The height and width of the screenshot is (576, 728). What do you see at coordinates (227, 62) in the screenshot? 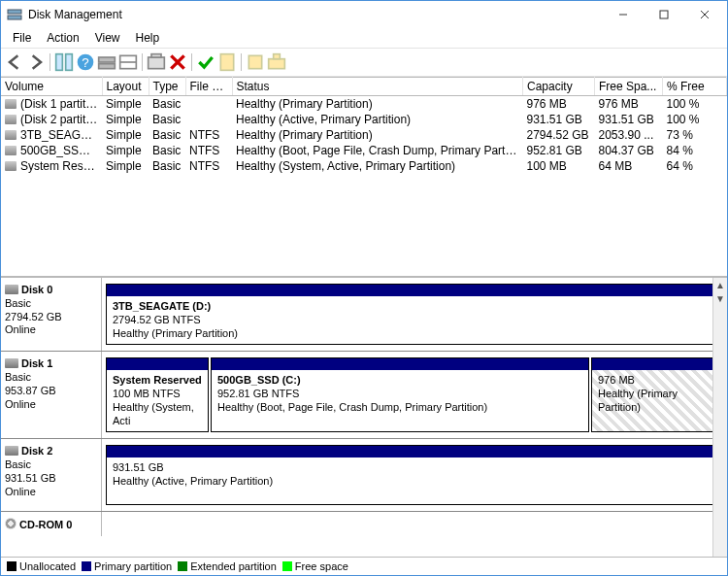
I see `properties-icon` at bounding box center [227, 62].